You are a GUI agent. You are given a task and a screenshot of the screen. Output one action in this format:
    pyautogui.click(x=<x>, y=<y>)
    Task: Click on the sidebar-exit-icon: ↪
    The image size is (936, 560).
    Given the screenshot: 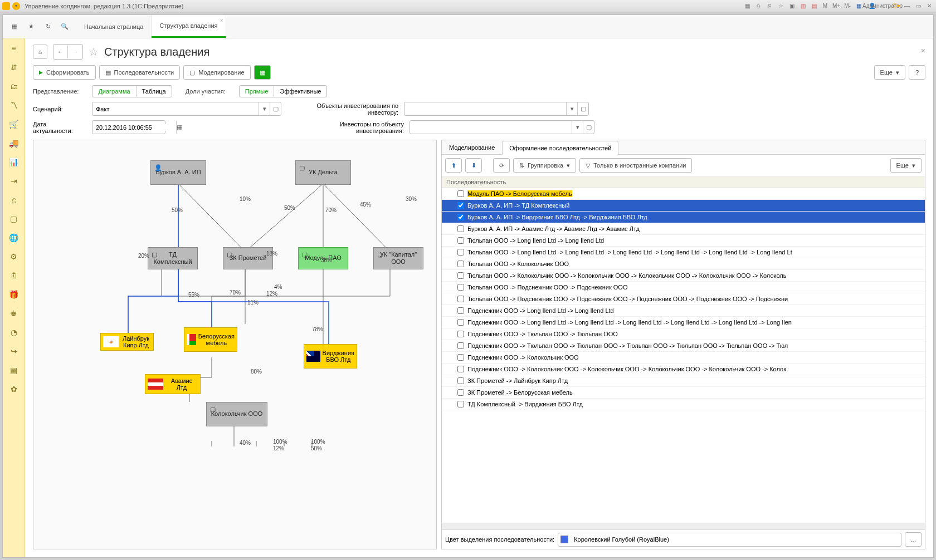 What is the action you would take?
    pyautogui.click(x=14, y=351)
    